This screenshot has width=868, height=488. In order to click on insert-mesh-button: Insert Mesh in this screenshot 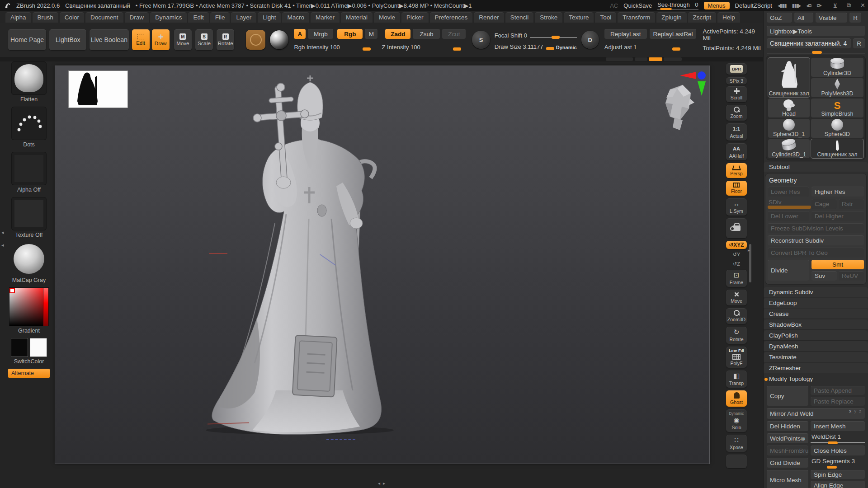, I will do `click(838, 426)`.